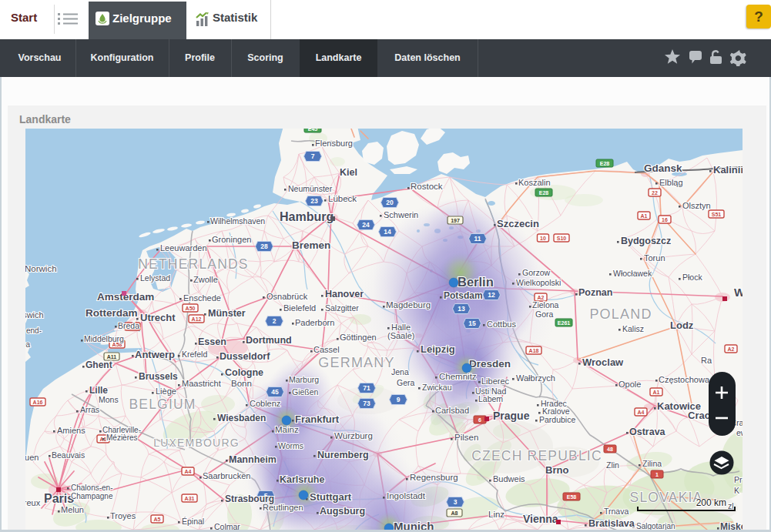  Describe the element at coordinates (189, 499) in the screenshot. I see `svg-text: A31` at that location.